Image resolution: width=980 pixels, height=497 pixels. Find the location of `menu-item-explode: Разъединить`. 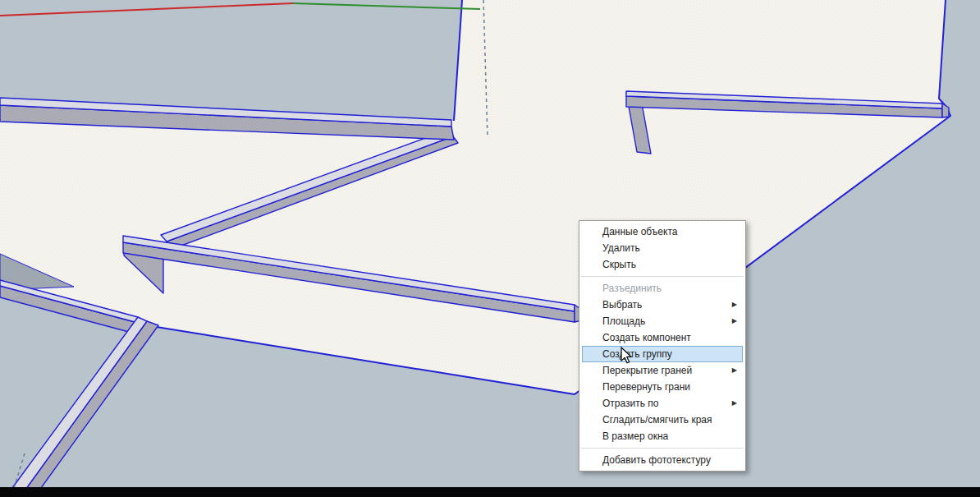

menu-item-explode: Разъединить is located at coordinates (662, 288).